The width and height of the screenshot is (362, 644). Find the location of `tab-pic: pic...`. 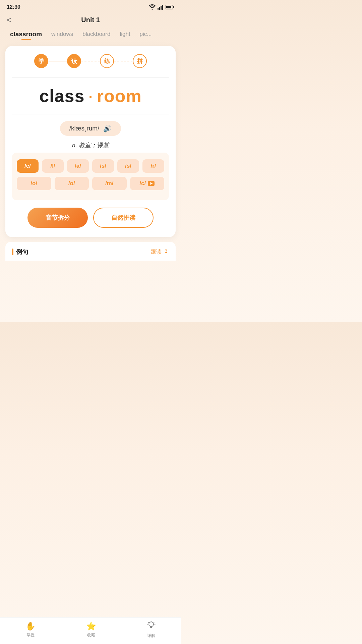

tab-pic: pic... is located at coordinates (146, 35).